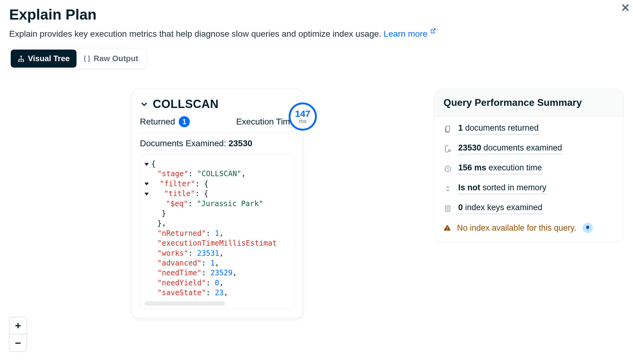 The height and width of the screenshot is (364, 633). I want to click on subtitle-text: Explain provides key execution metrics t…, so click(197, 34).